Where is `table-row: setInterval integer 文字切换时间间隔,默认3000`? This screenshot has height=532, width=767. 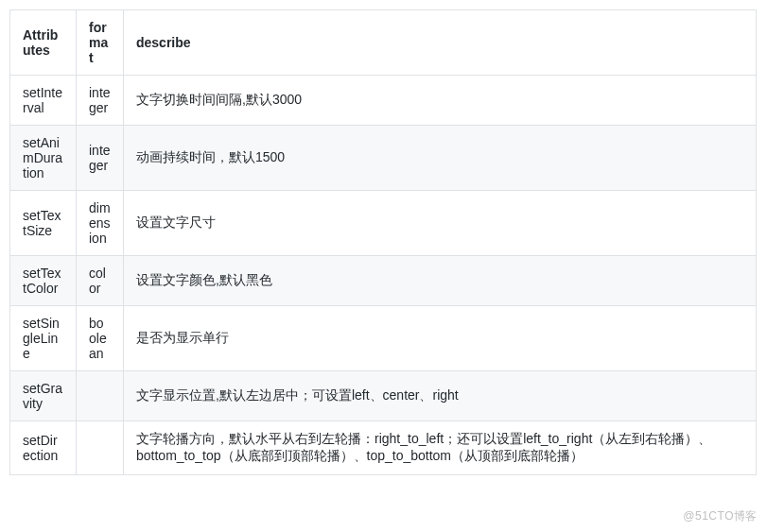
table-row: setInterval integer 文字切换时间间隔,默认3000 is located at coordinates (384, 100).